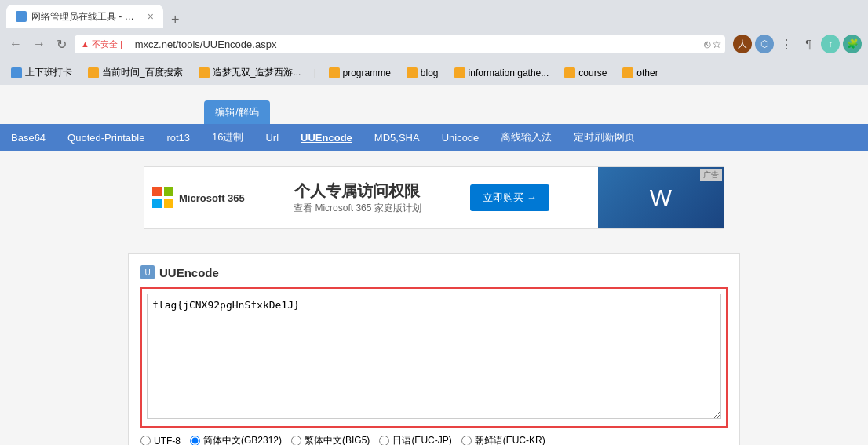 The height and width of the screenshot is (445, 868). What do you see at coordinates (764, 44) in the screenshot?
I see `extension-icon: ⬡` at bounding box center [764, 44].